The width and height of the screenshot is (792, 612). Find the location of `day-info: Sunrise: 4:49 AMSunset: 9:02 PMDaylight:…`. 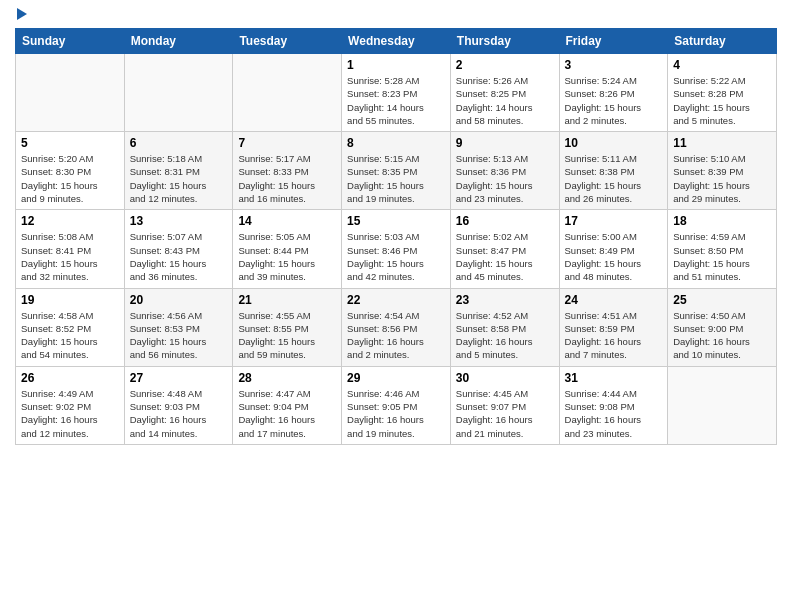

day-info: Sunrise: 4:49 AMSunset: 9:02 PMDaylight:… is located at coordinates (70, 414).